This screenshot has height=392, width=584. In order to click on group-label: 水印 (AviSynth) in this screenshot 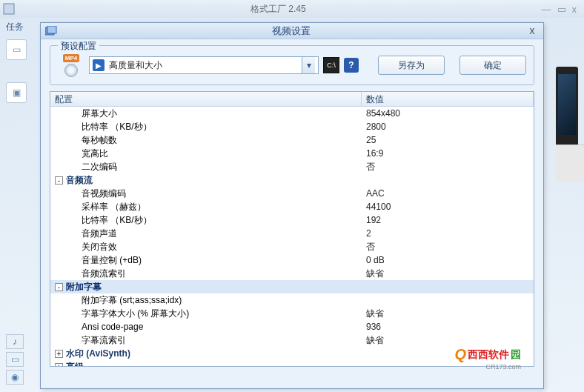, I will do `click(98, 354)`.